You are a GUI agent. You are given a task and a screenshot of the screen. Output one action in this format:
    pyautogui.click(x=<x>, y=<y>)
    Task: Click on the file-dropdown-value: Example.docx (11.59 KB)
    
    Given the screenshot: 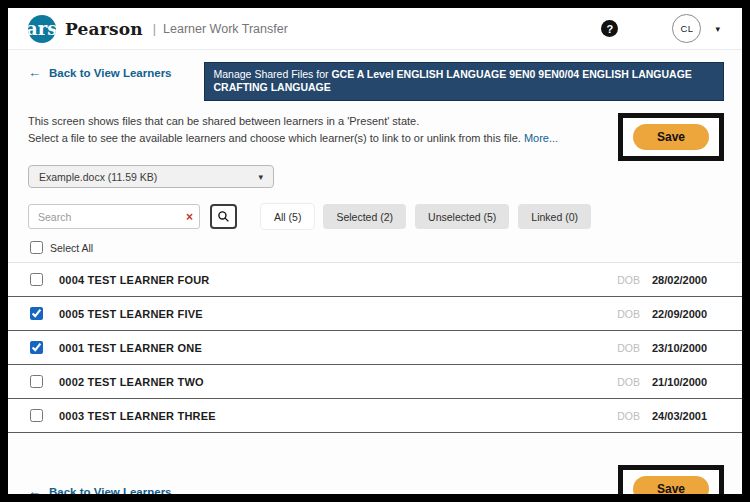 What is the action you would take?
    pyautogui.click(x=98, y=177)
    